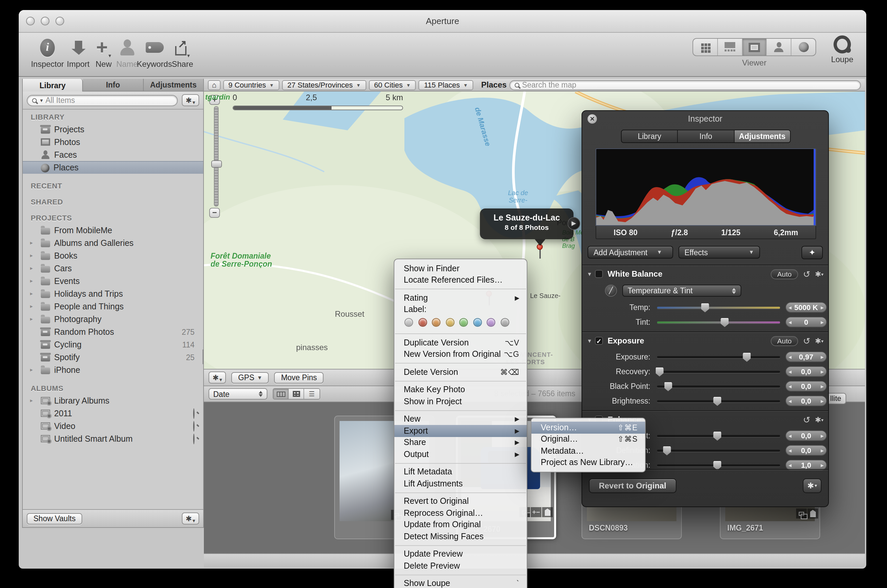 Image resolution: width=887 pixels, height=588 pixels. Describe the element at coordinates (588, 440) in the screenshot. I see `submenu-item-export-original: Original…⇧⌘S` at that location.